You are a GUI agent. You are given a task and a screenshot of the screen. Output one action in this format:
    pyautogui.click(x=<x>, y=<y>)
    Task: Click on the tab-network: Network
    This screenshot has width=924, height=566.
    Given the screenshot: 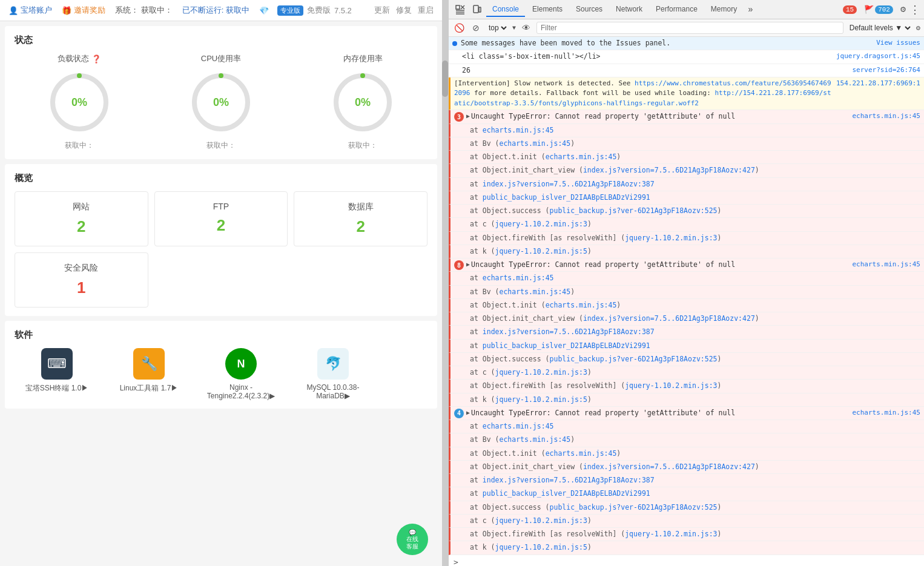 What is the action you would take?
    pyautogui.click(x=629, y=10)
    